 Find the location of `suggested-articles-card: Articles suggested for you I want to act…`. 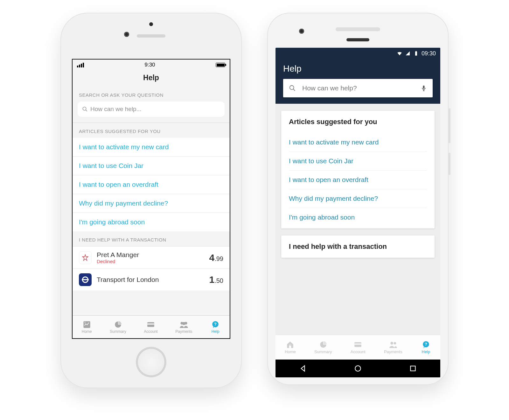

suggested-articles-card: Articles suggested for you I want to act… is located at coordinates (358, 170).